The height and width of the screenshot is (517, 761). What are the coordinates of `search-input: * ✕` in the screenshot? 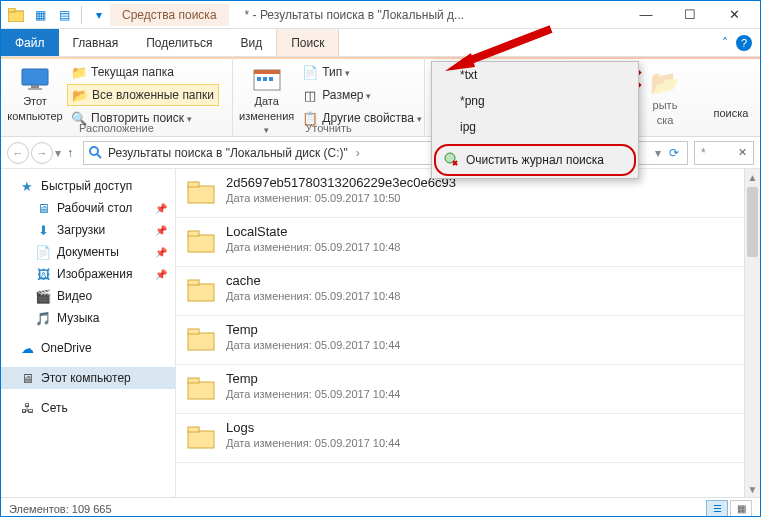 It's located at (724, 153).